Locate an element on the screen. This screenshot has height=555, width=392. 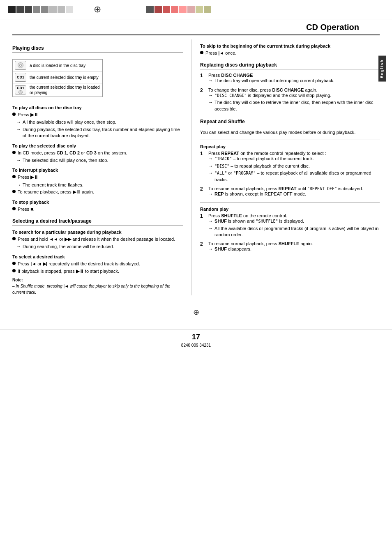
random-text-1: Press SHUFFLE on the remote control. is located at coordinates (294, 216).